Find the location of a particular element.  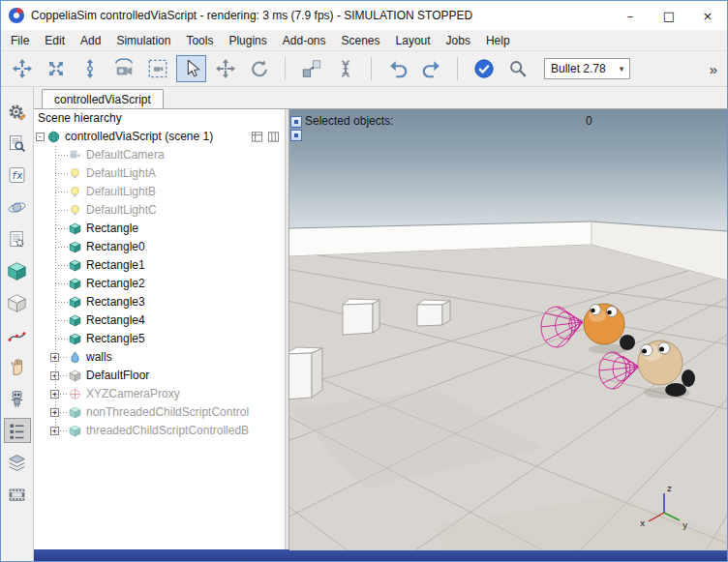

menu-file: File is located at coordinates (19, 41).